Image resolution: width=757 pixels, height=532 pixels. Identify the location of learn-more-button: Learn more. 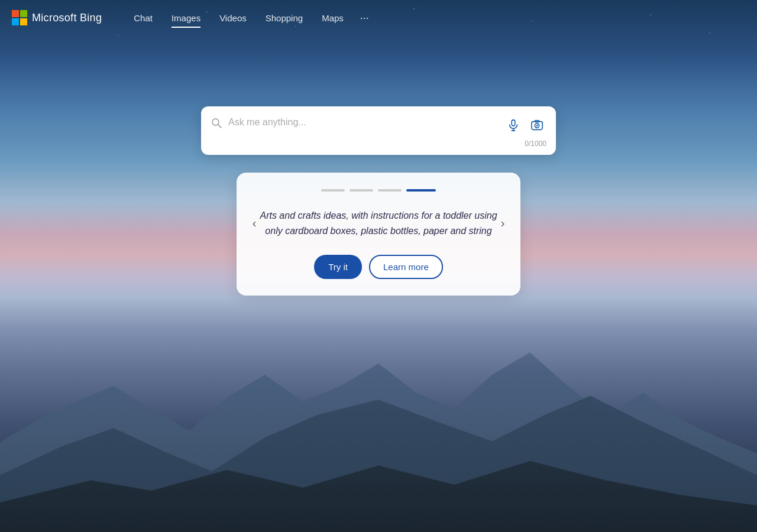
(406, 267).